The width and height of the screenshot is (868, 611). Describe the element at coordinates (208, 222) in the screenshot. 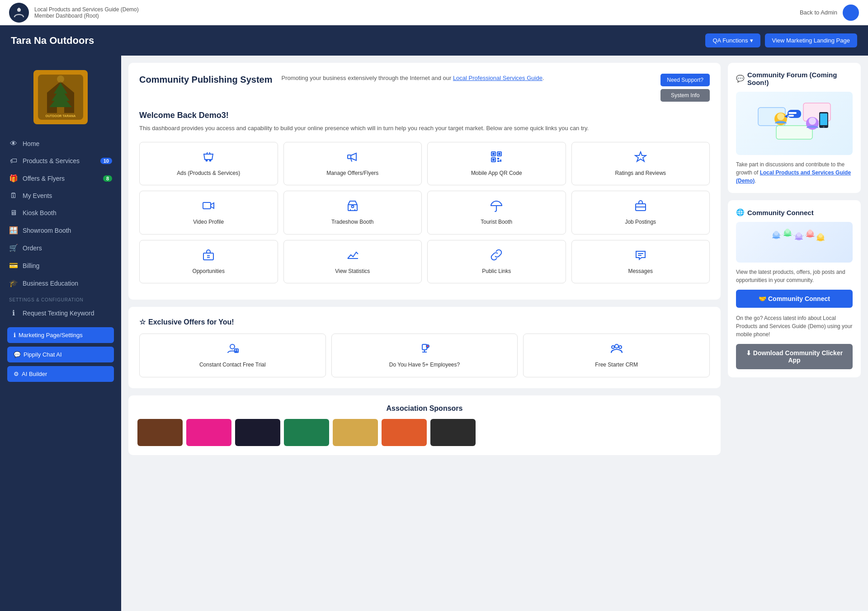

I see `video-label: Video Profile` at that location.